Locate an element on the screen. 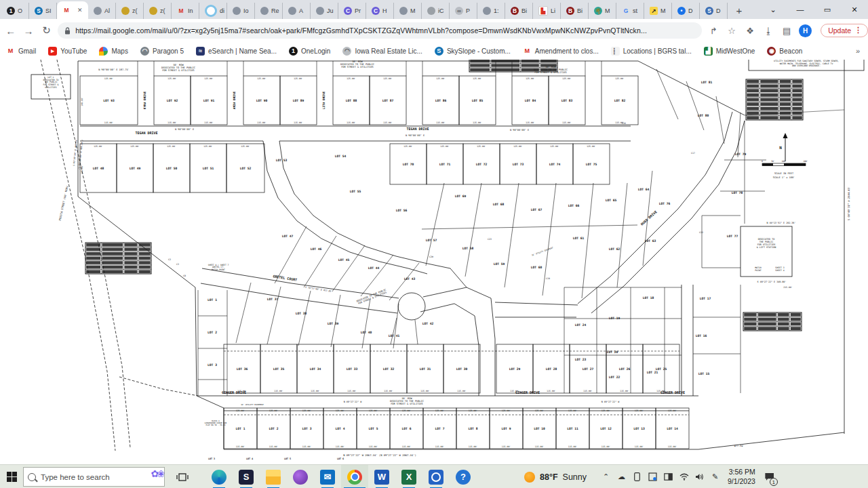 The image size is (868, 488). tab-title: z( is located at coordinates (135, 11).